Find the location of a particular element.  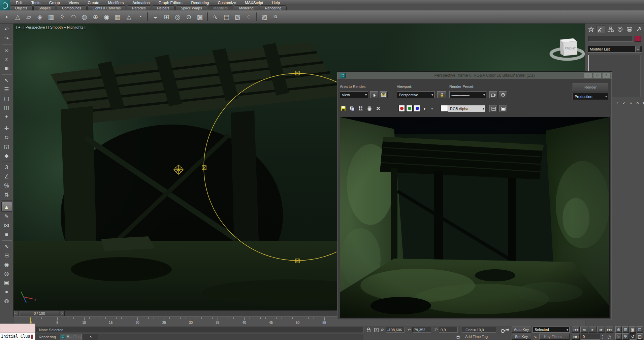

remove-modifier-icon: ✕ is located at coordinates (638, 103).